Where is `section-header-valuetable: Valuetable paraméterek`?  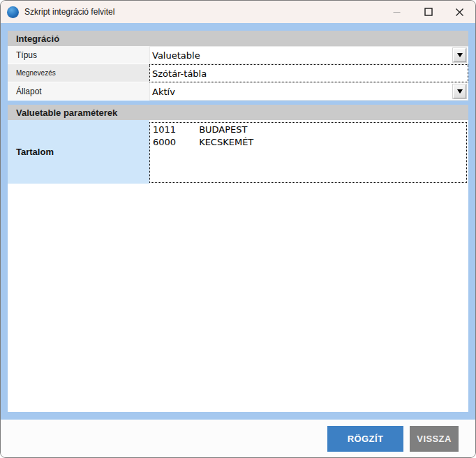
section-header-valuetable: Valuetable paraméterek is located at coordinates (238, 112).